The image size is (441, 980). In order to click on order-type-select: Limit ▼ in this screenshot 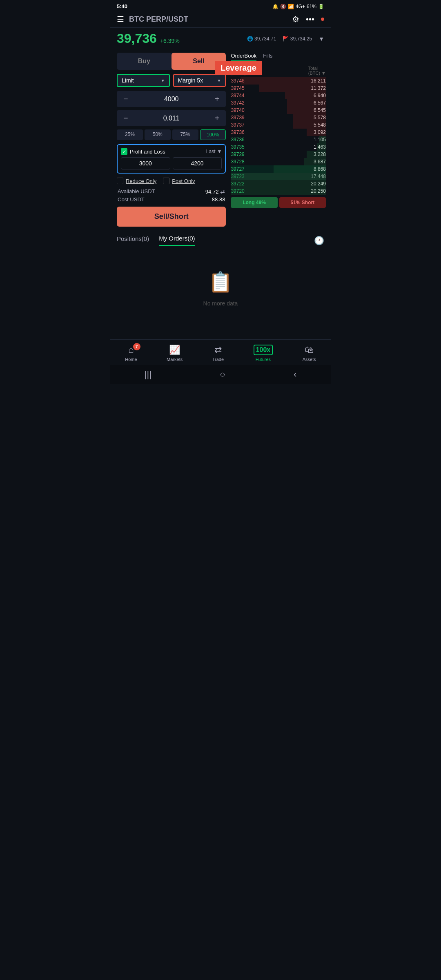, I will do `click(143, 80)`.